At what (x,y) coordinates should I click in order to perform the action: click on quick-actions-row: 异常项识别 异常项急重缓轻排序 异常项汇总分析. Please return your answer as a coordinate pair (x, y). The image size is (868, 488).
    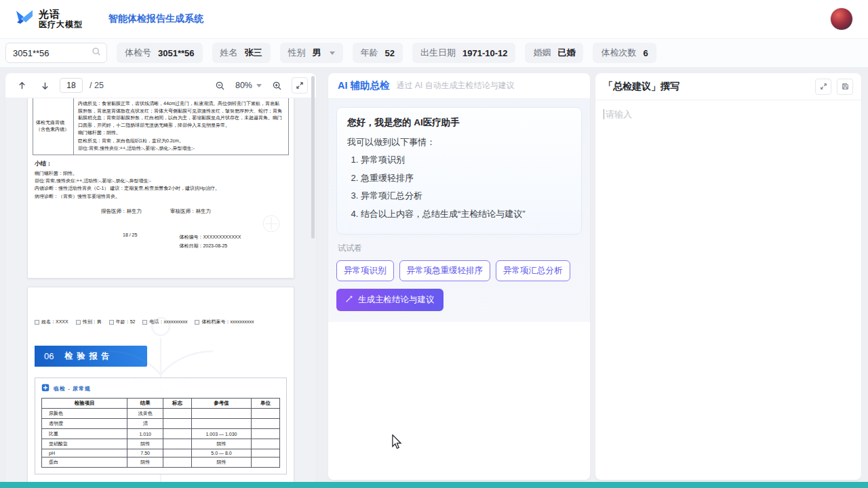
    Looking at the image, I should click on (459, 271).